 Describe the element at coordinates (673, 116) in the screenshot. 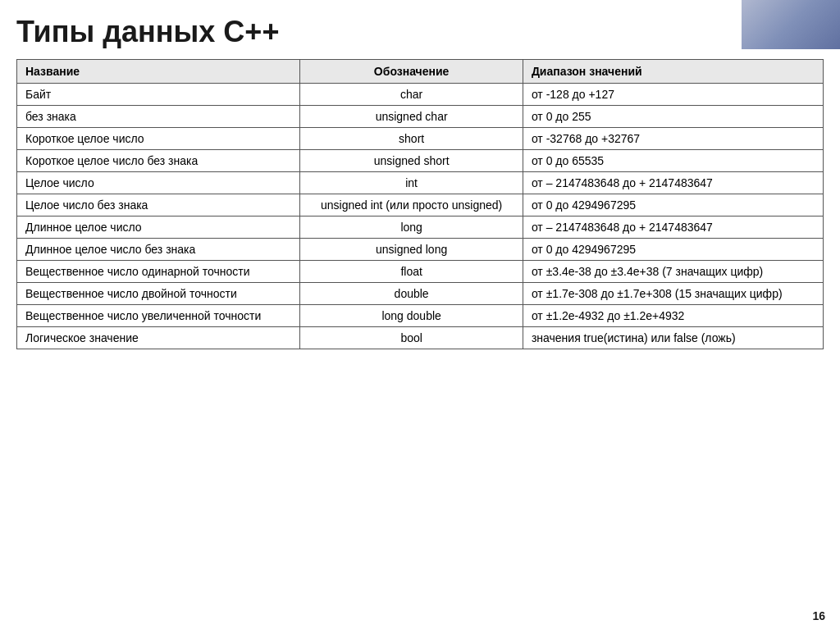

I see `cell-range: от 0 до 255` at that location.